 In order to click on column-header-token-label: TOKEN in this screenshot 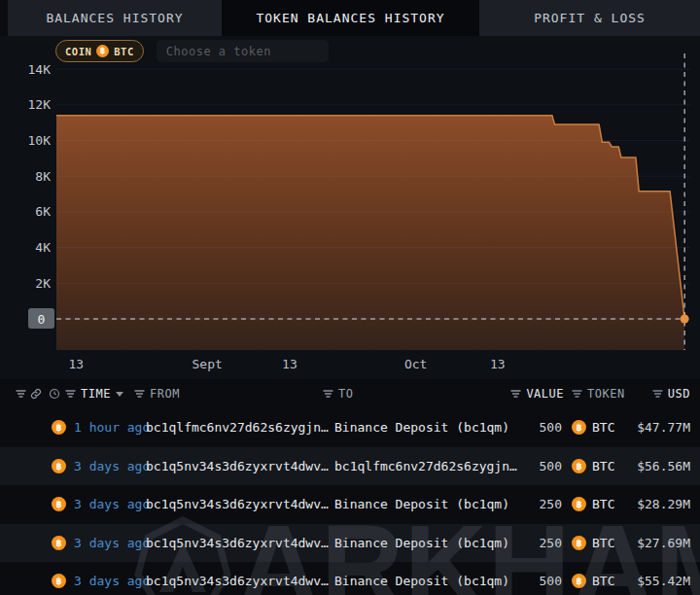, I will do `click(607, 394)`.